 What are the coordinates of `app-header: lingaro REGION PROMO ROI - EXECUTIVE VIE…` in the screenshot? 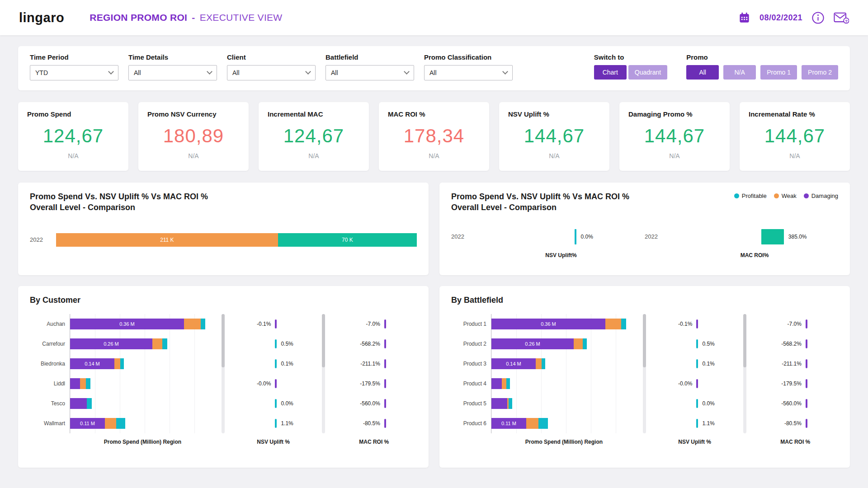 It's located at (434, 18).